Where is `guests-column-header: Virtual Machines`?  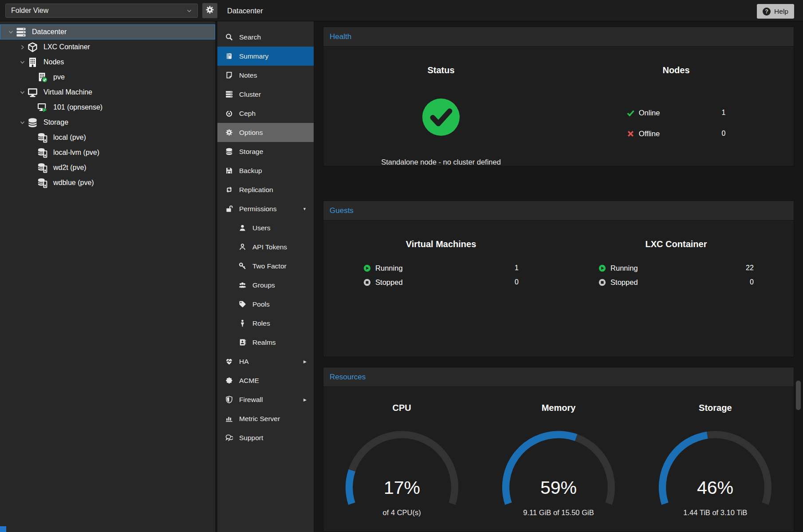
guests-column-header: Virtual Machines is located at coordinates (441, 235).